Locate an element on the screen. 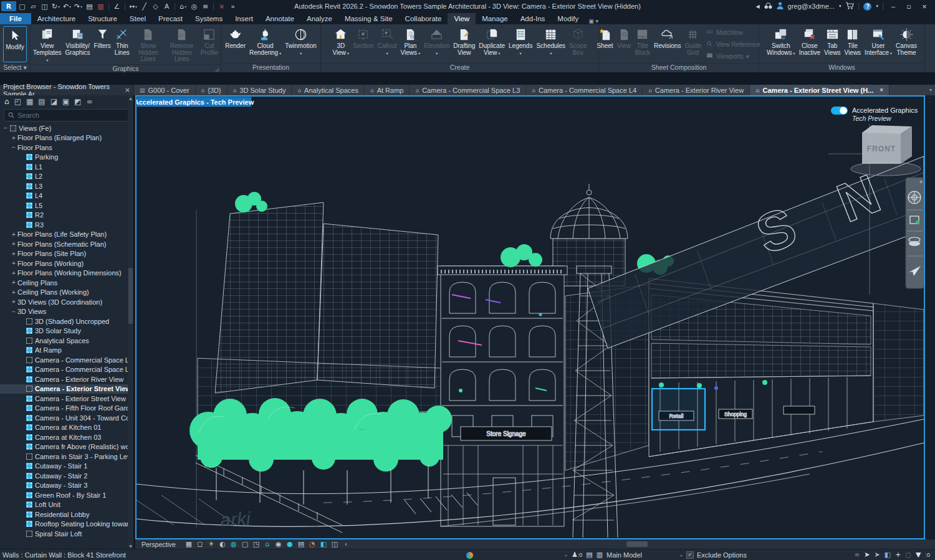 The height and width of the screenshot is (560, 935). ribbon-tab-add-ins: Add-Ins is located at coordinates (533, 19).